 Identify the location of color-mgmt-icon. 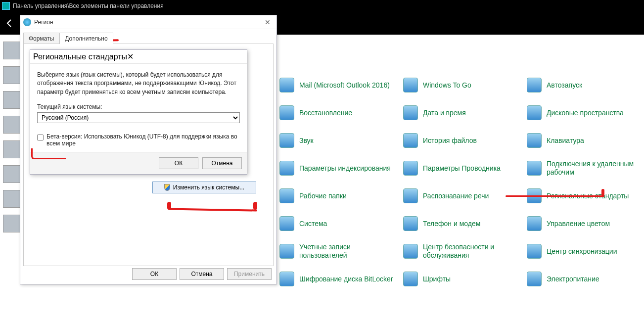
(534, 224).